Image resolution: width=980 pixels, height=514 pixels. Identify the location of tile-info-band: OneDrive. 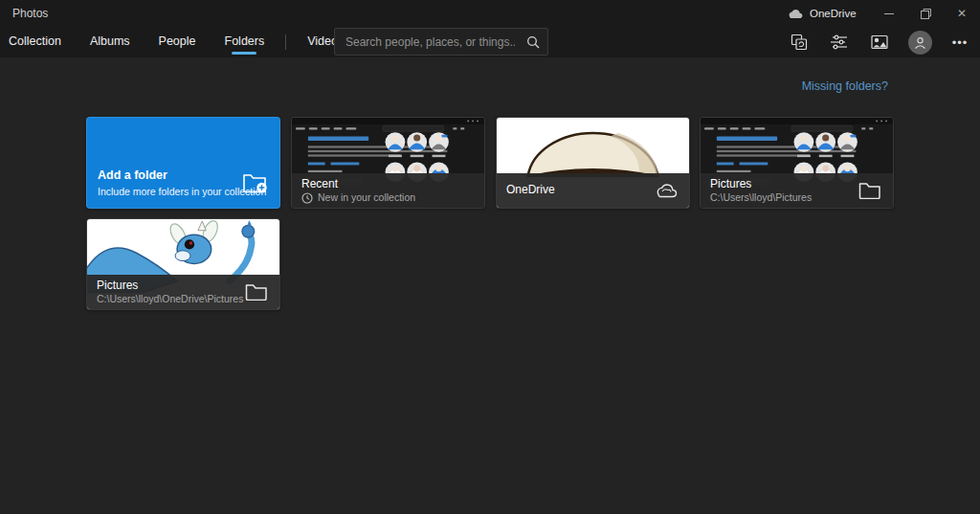
(593, 190).